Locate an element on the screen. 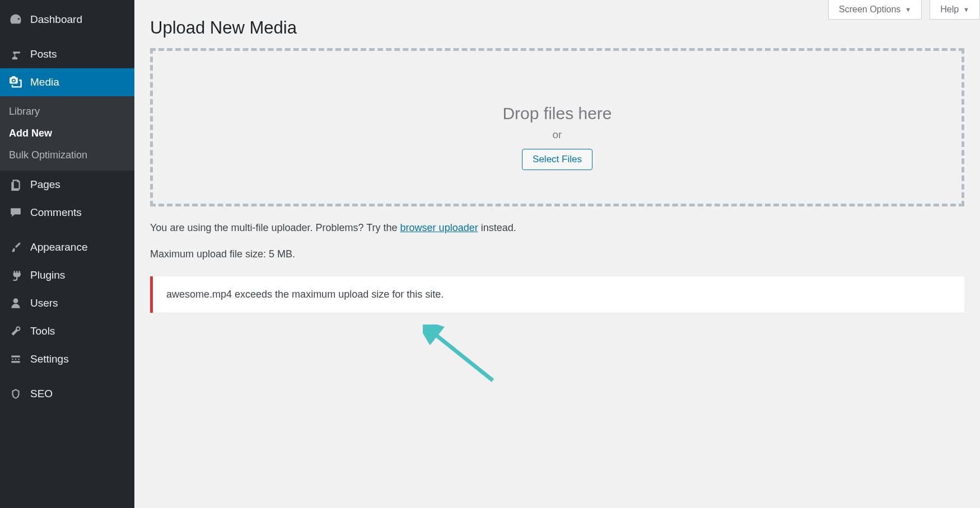 This screenshot has height=508, width=980. sidebar-item-label: Pages is located at coordinates (45, 185).